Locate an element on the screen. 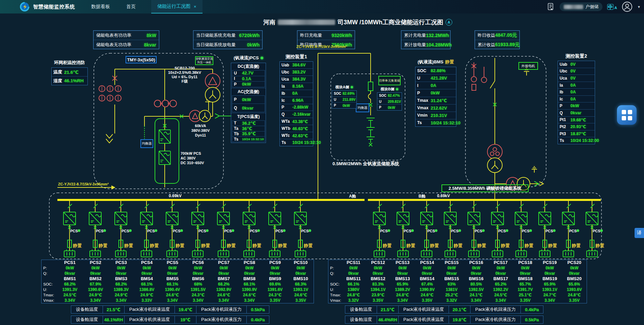  field-value: 383.2V is located at coordinates (299, 72).